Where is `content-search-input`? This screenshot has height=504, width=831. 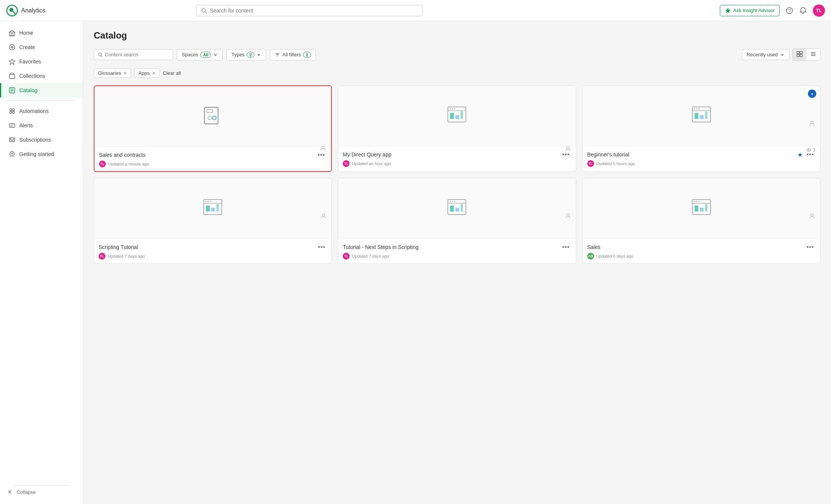
content-search-input is located at coordinates (137, 54).